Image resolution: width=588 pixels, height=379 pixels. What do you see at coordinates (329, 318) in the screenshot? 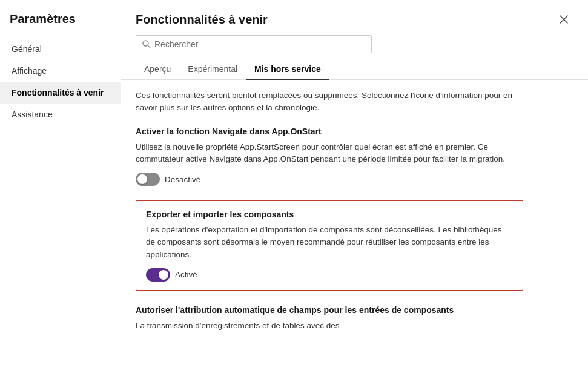
I see `feature-last: Autoriser l'attribution automatique de c…` at bounding box center [329, 318].